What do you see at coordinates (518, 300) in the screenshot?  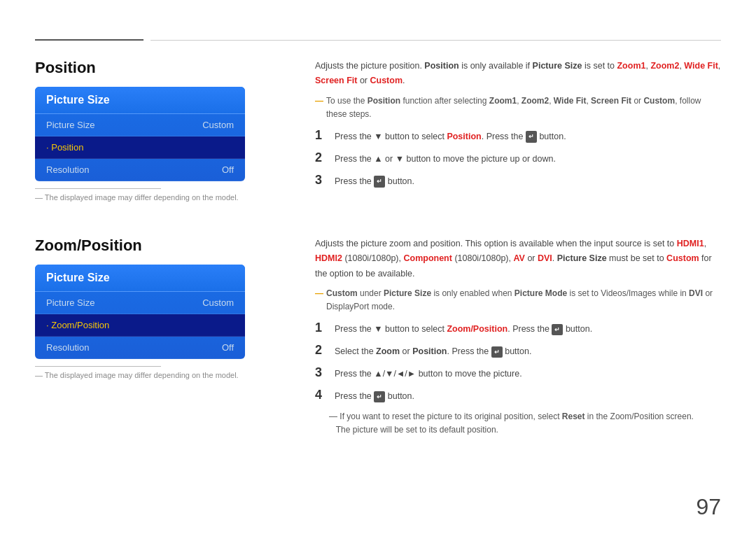 I see `zoom-note: ― Custom under Picture Size is only enab…` at bounding box center [518, 300].